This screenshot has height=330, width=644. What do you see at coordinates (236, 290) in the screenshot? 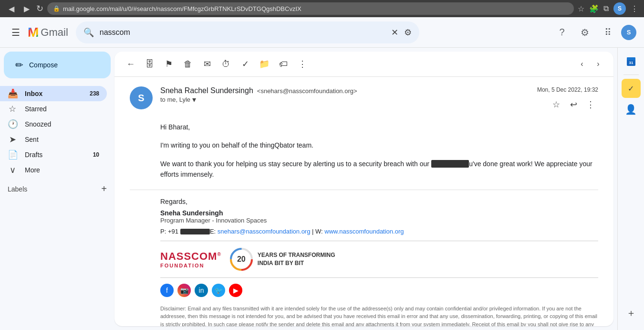
I see `youtube-icon: ▶` at bounding box center [236, 290].